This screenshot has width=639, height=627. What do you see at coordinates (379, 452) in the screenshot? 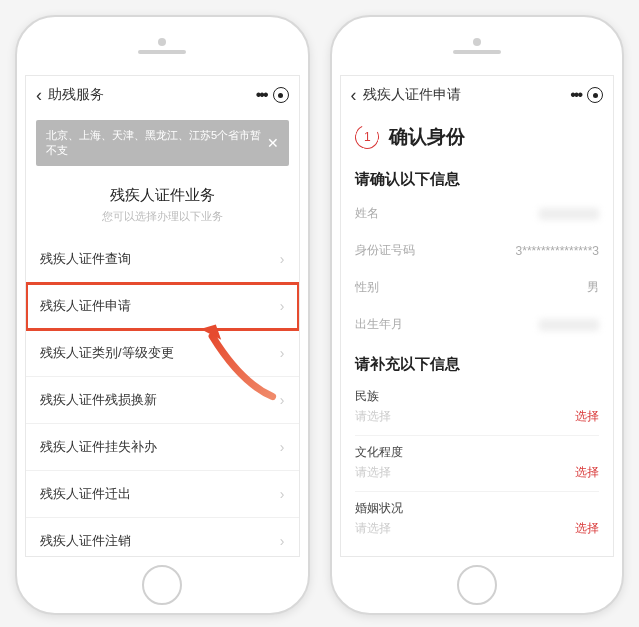
I see `supp-label: 文化程度` at bounding box center [379, 452].